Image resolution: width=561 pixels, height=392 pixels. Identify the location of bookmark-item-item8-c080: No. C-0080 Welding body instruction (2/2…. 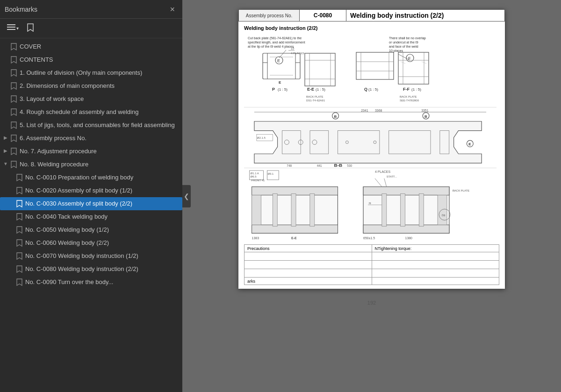
(91, 269).